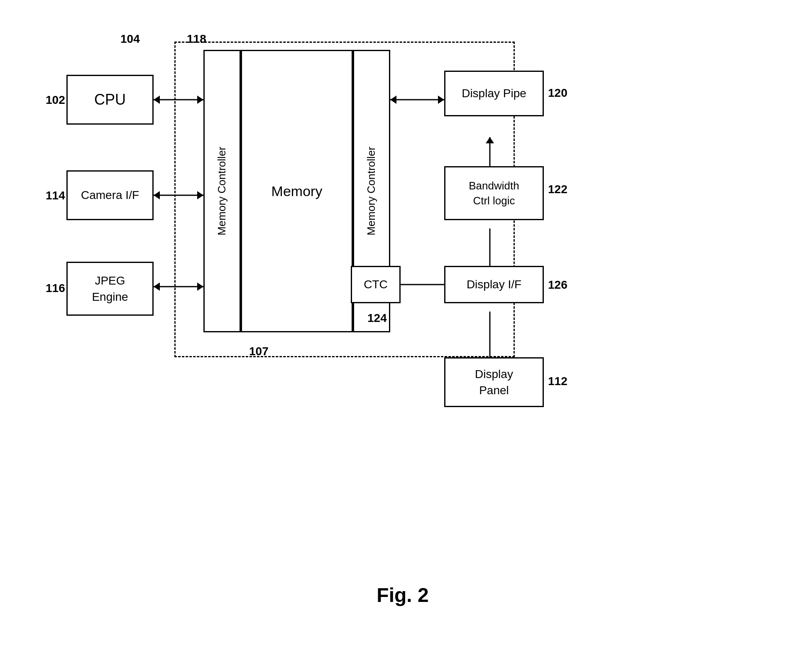 This screenshot has width=812, height=663. Describe the element at coordinates (494, 382) in the screenshot. I see `display-panel-label: Display Panel` at that location.